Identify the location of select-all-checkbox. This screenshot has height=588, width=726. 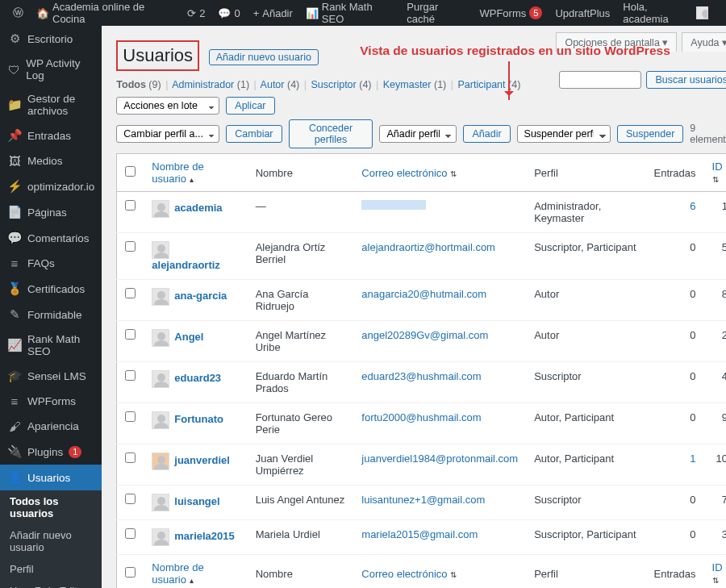
(131, 171).